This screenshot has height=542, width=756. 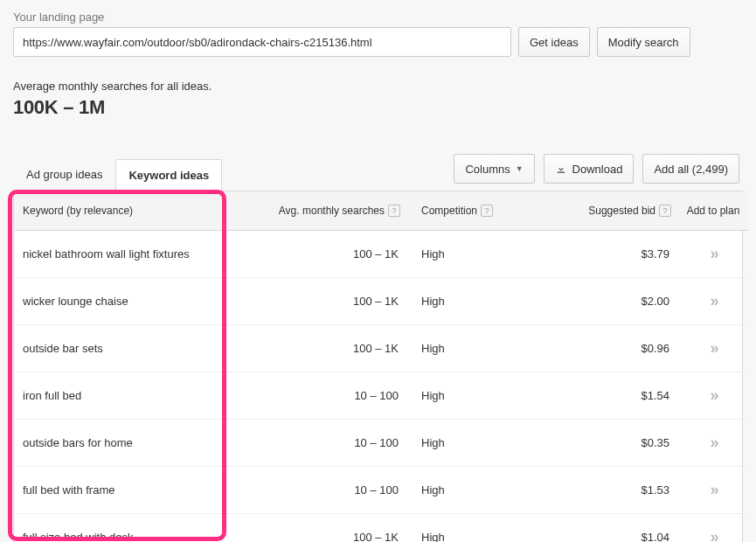 What do you see at coordinates (608, 442) in the screenshot?
I see `cell-bid: $0.35` at bounding box center [608, 442].